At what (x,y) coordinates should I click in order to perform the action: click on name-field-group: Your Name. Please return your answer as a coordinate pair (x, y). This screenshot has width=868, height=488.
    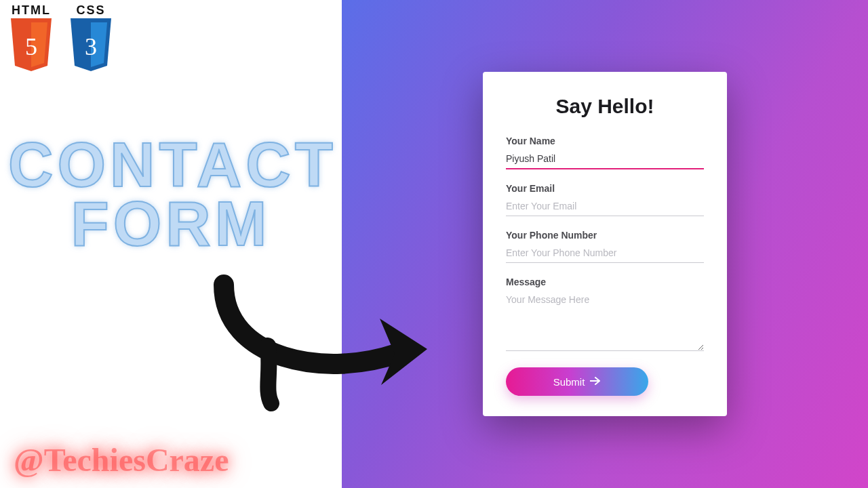
    Looking at the image, I should click on (605, 152).